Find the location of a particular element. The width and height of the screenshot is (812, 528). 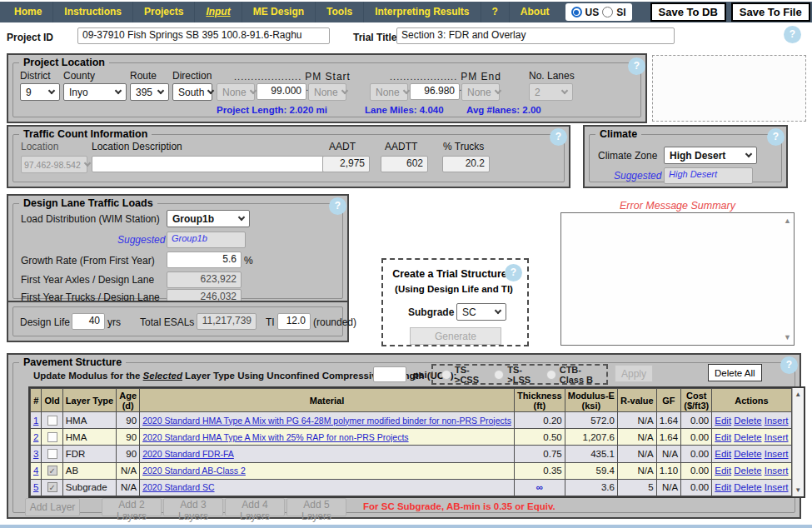

wim-select: Group1b is located at coordinates (208, 218).